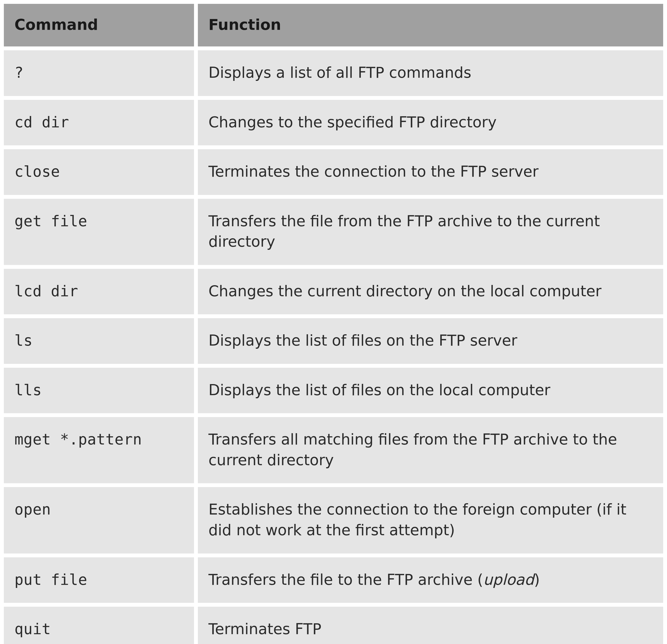 This screenshot has width=667, height=644. Describe the element at coordinates (334, 172) in the screenshot. I see `table-row: close Terminates the connection to the F…` at that location.